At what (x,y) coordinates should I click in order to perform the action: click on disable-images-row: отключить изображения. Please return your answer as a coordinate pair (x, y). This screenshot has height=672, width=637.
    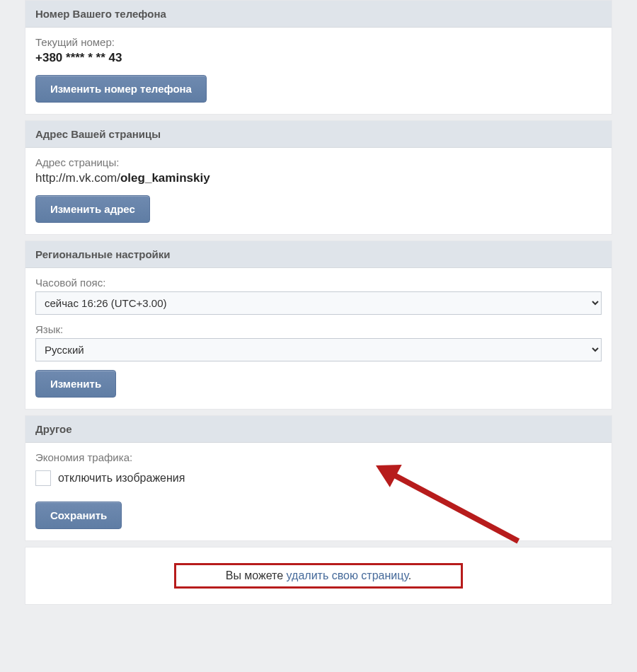
    Looking at the image, I should click on (318, 478).